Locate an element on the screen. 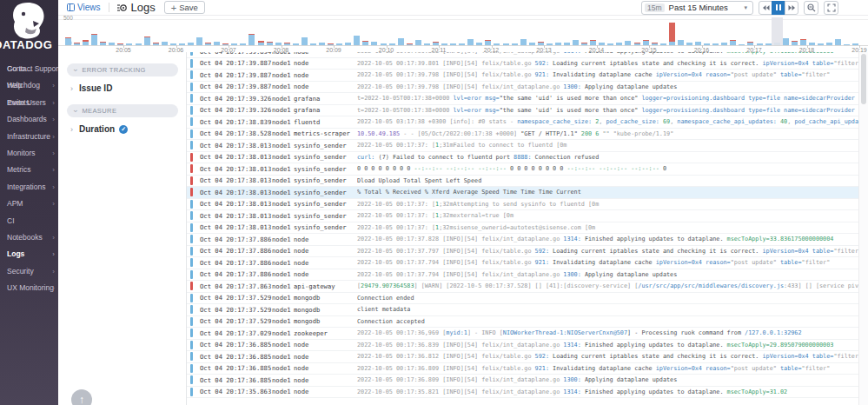 This screenshot has height=405, width=868. facet-item-duration: ›Duration✓ is located at coordinates (124, 129).